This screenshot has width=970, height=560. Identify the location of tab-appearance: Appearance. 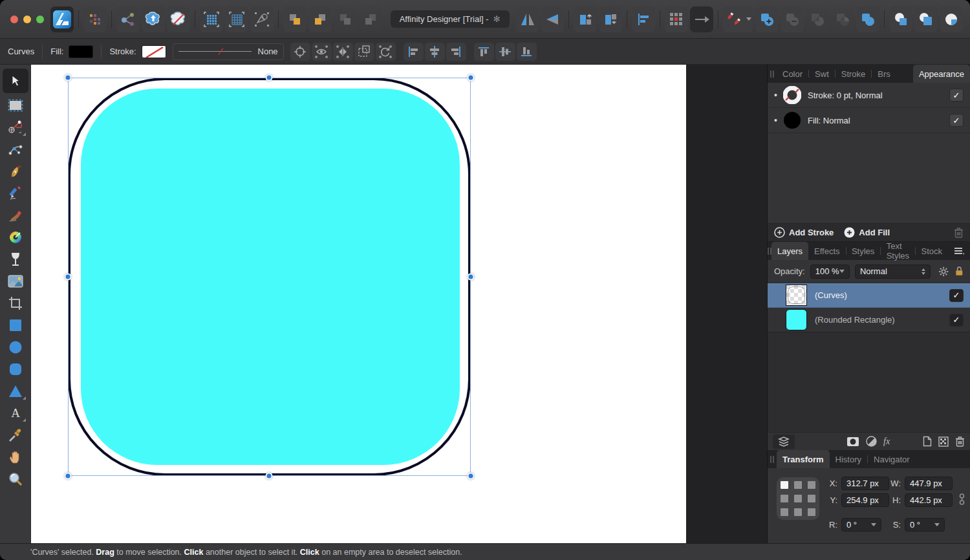
(942, 74).